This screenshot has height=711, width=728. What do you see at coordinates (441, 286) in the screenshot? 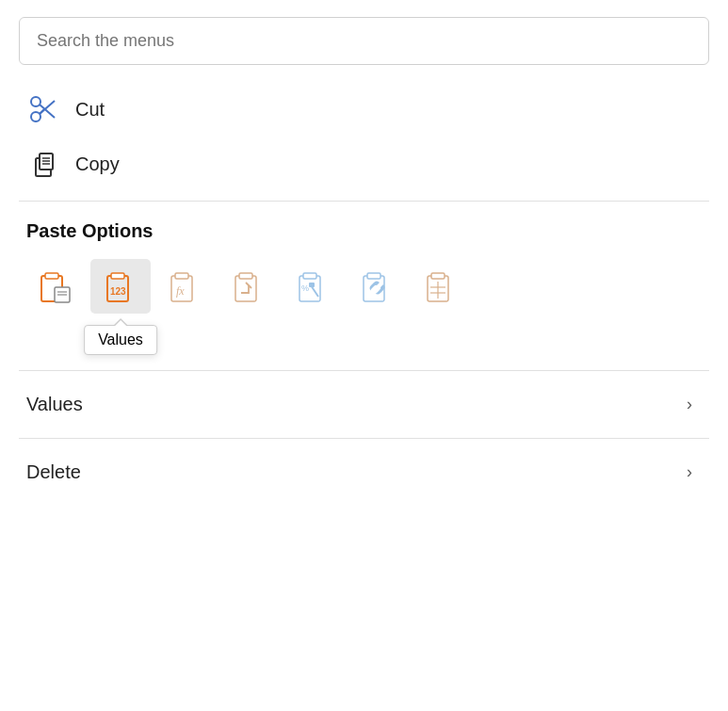
I see `paste-picture-button` at bounding box center [441, 286].